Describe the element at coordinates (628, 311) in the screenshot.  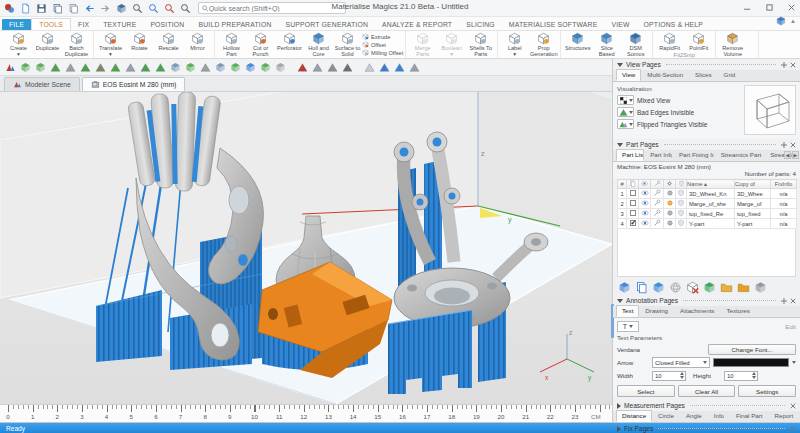
I see `annotation-tab-text: Text` at that location.